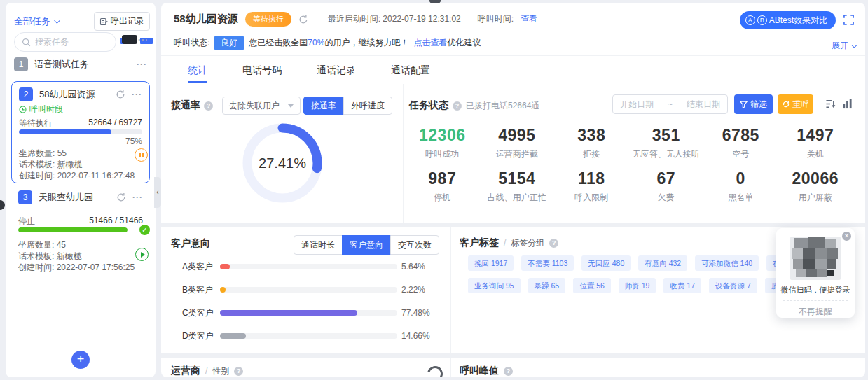 This screenshot has height=380, width=868. What do you see at coordinates (116, 221) in the screenshot?
I see `task-progress-numbers: 51466 / 51466` at bounding box center [116, 221].